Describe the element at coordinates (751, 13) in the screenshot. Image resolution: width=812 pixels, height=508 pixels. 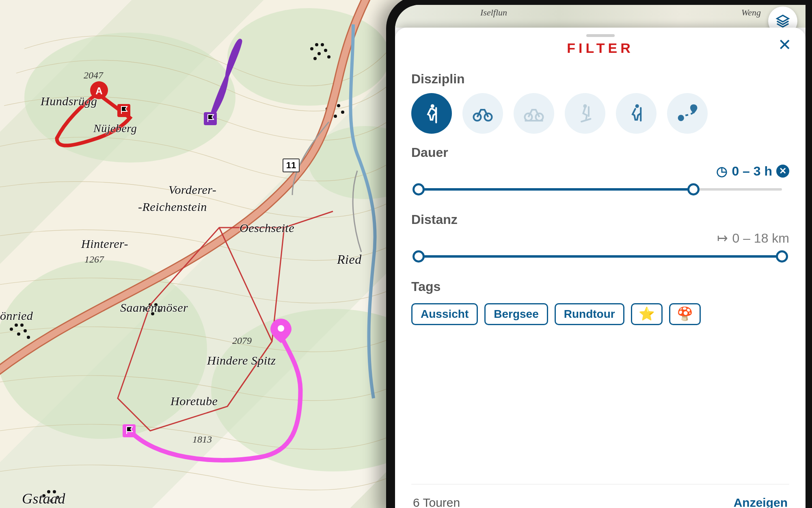
I see `peek-label-2: Weng` at that location.